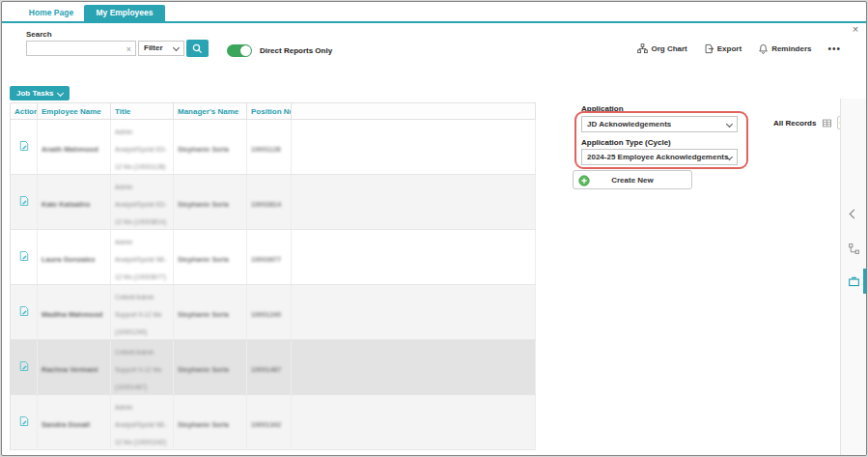 This screenshot has height=457, width=868. Describe the element at coordinates (413, 112) in the screenshot. I see `col-filler` at that location.